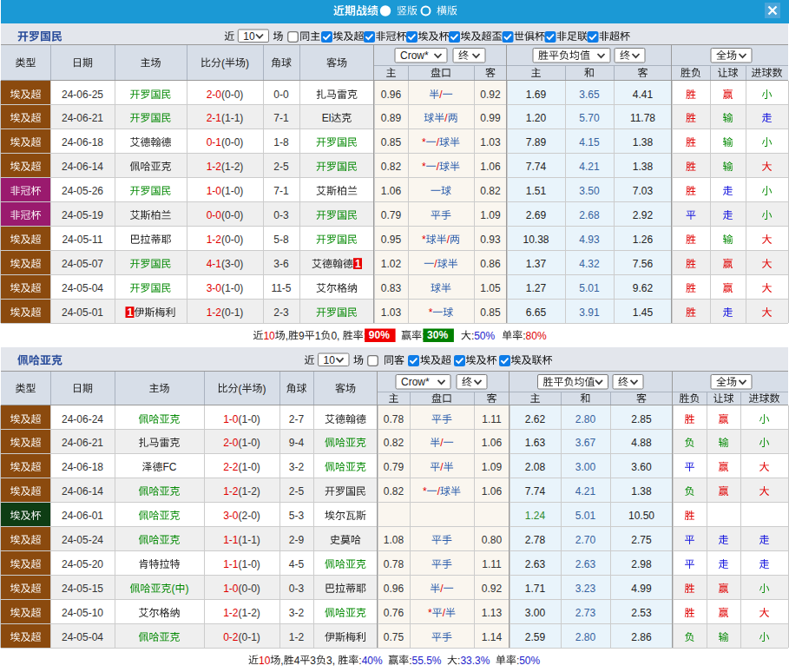 This screenshot has height=672, width=789. What do you see at coordinates (214, 313) in the screenshot?
I see `svg-text: 1-2` at bounding box center [214, 313].